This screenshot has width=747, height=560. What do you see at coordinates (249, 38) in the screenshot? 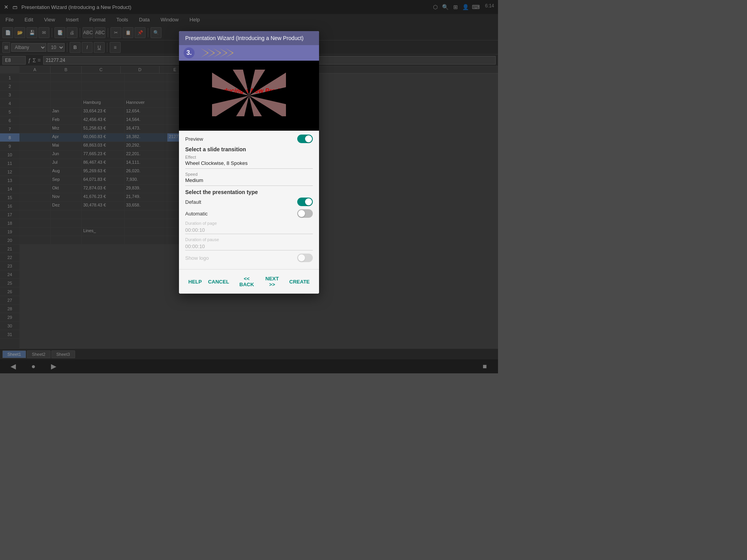
I see `dialog-header: Presentation Wizard (Introducing a New P…` at bounding box center [249, 38].